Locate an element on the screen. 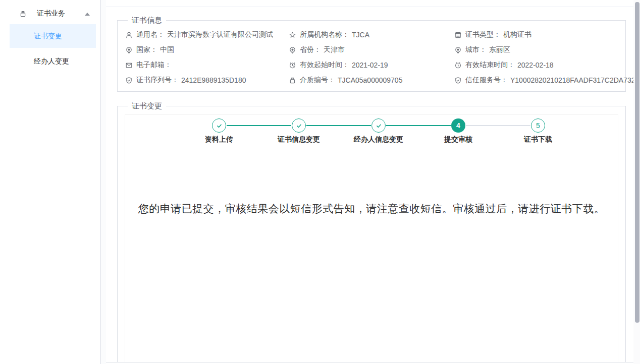 The height and width of the screenshot is (364, 640). sidebar-item-agent-change: 经办人变更 is located at coordinates (52, 62).